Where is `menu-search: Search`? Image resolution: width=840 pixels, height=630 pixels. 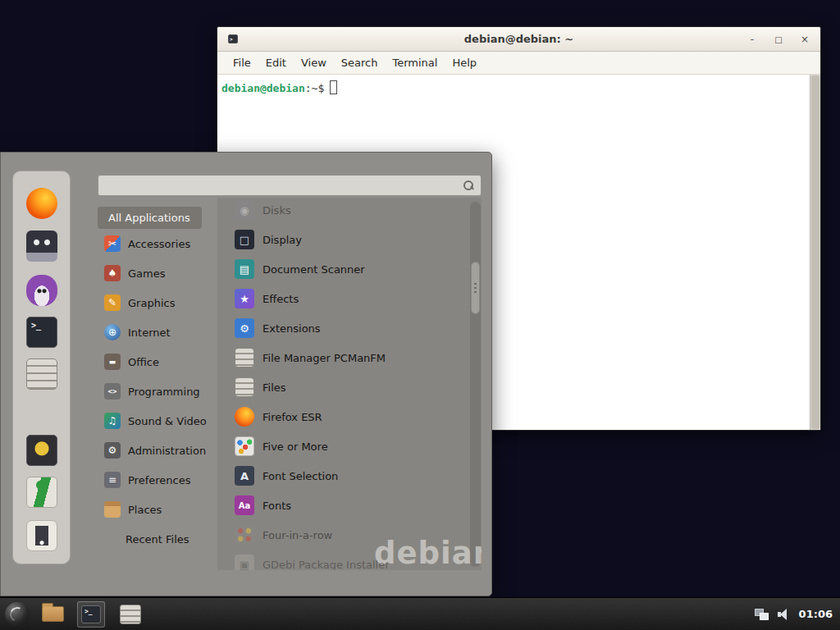
menu-search: Search is located at coordinates (359, 62).